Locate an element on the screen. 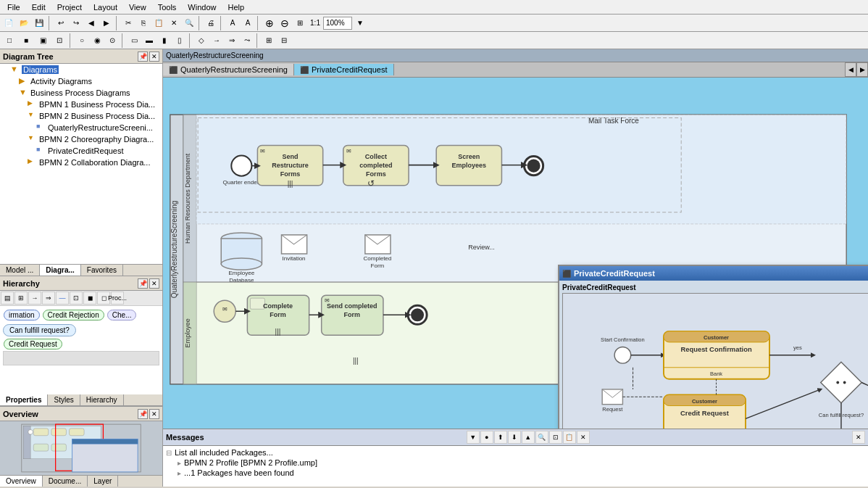 The image size is (868, 488). hier-btn2: ⊞ is located at coordinates (21, 298).